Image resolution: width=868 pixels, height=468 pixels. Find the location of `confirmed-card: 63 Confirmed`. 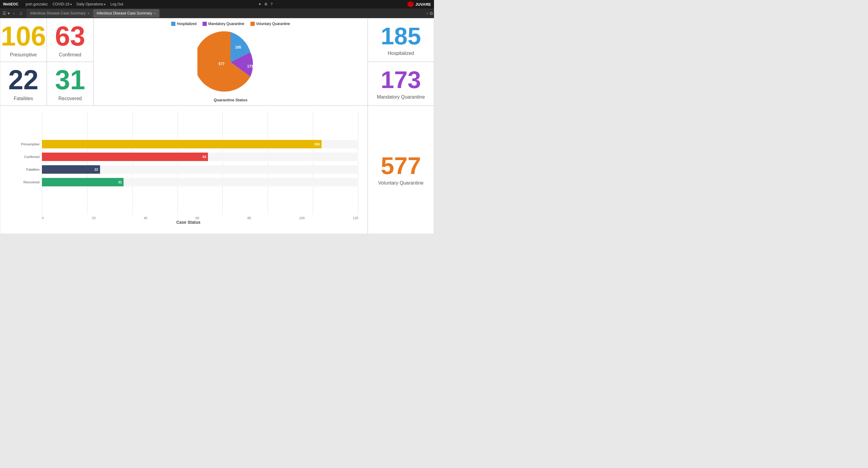

confirmed-card: 63 Confirmed is located at coordinates (70, 40).